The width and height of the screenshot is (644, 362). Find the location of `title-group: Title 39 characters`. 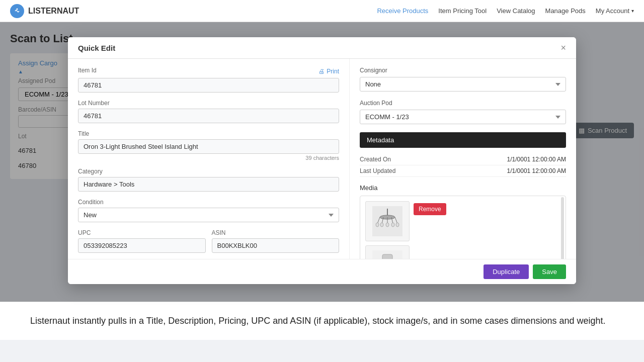

title-group: Title 39 characters is located at coordinates (208, 146).